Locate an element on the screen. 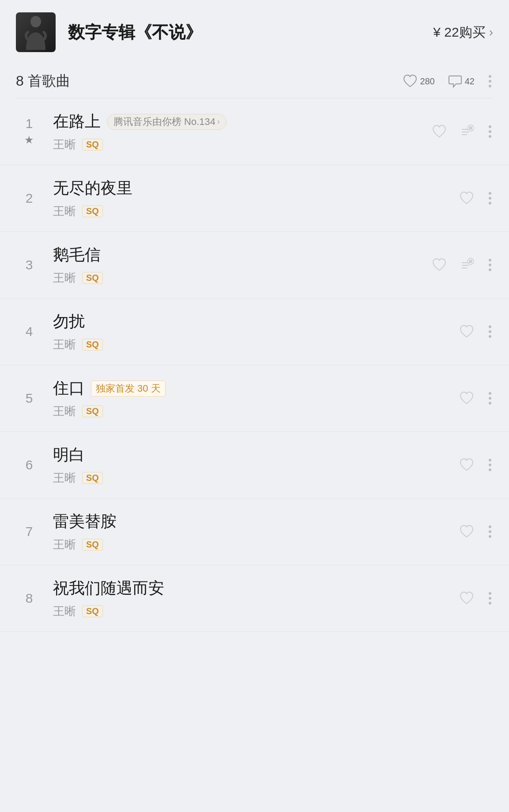  song-title-row: 明白 is located at coordinates (256, 455).